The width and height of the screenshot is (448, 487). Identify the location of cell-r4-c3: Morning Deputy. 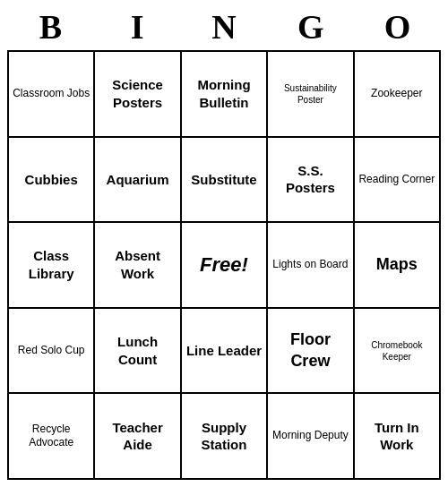
(311, 437).